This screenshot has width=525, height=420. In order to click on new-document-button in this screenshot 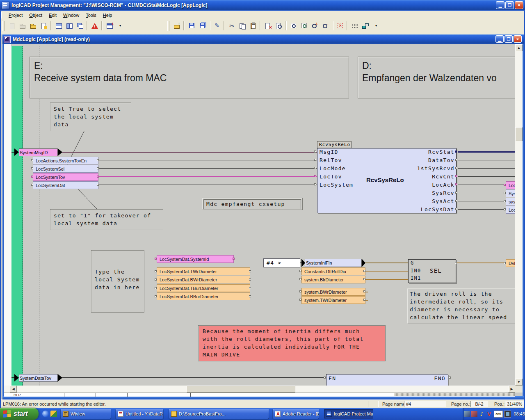, I will do `click(12, 25)`.